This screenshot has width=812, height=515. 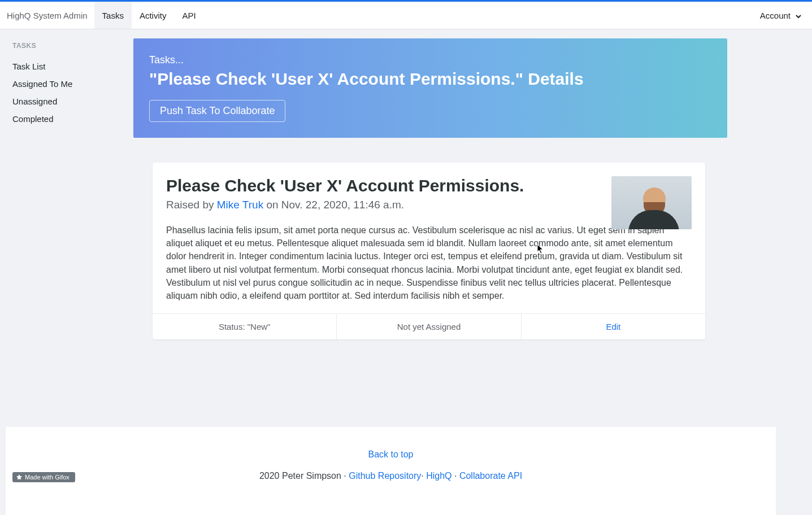 What do you see at coordinates (73, 84) in the screenshot?
I see `sidebar-item-assigned-to-me: Assigned To Me` at bounding box center [73, 84].